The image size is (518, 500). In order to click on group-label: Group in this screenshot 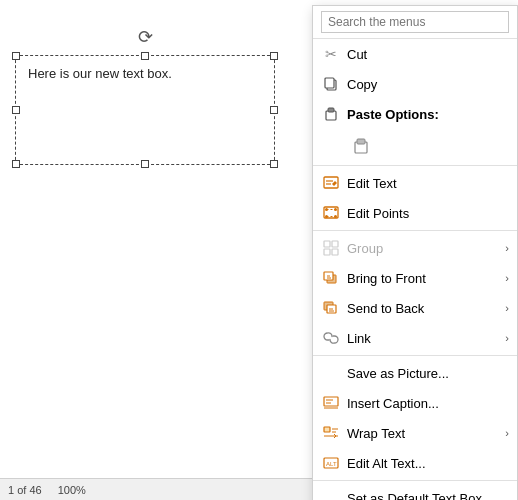, I will do `click(426, 248)`.